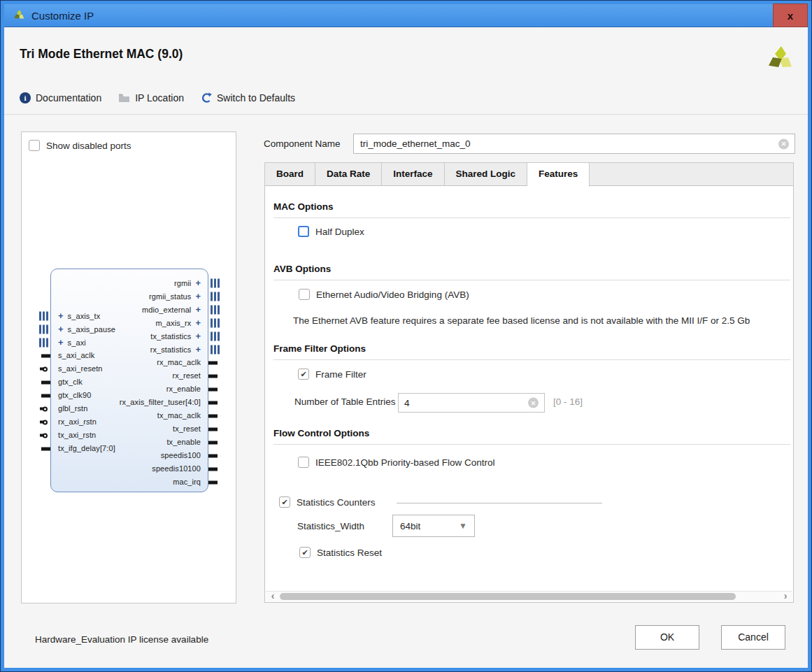 The height and width of the screenshot is (672, 812). Describe the element at coordinates (187, 389) in the screenshot. I see `port-rx_enable: rx_enable` at that location.